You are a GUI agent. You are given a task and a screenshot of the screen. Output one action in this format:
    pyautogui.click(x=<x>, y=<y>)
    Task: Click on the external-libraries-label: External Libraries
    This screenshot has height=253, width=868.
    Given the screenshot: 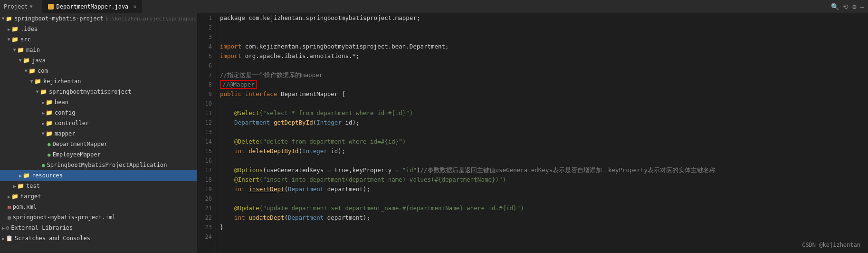 What is the action you would take?
    pyautogui.click(x=42, y=228)
    